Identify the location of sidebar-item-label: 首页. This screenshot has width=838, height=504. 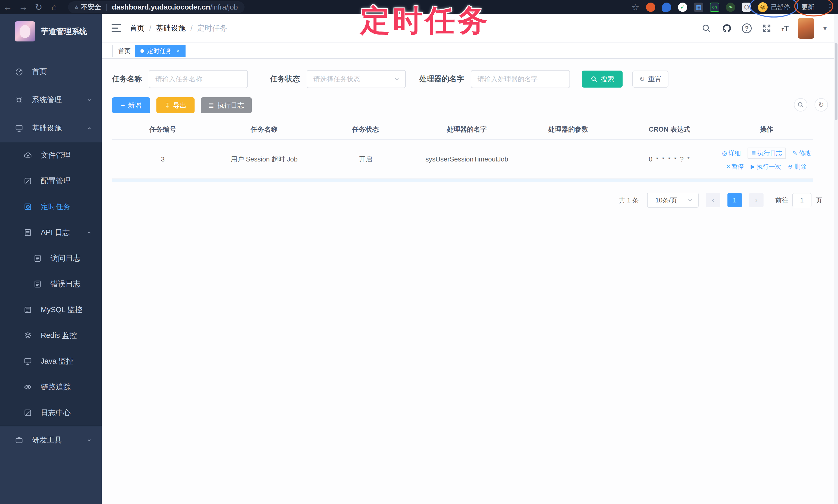
(39, 72).